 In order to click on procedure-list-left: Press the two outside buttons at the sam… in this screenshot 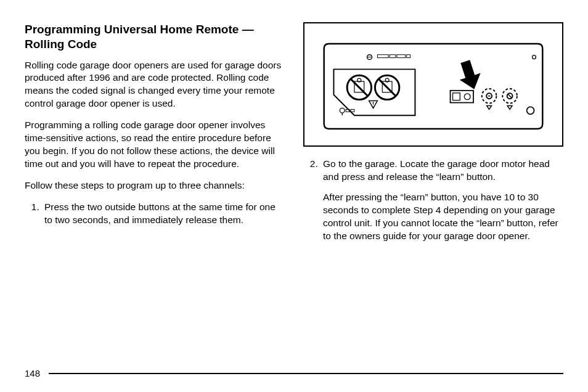, I will do `click(163, 214)`.